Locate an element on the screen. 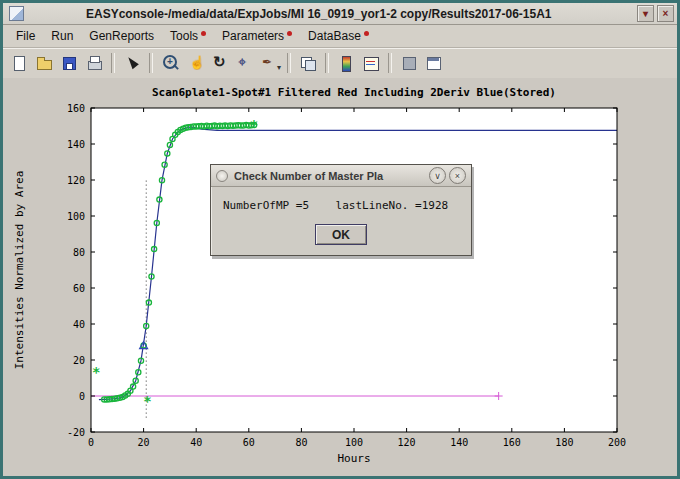  dialog-button-row: OK is located at coordinates (341, 234).